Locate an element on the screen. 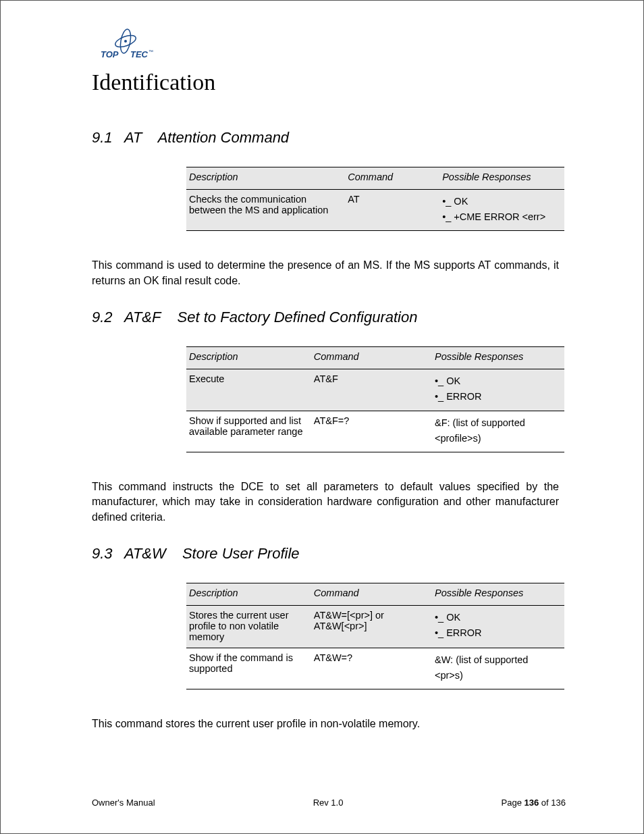 This screenshot has width=644, height=834. logo: TOP TEC ™ is located at coordinates (351, 45).